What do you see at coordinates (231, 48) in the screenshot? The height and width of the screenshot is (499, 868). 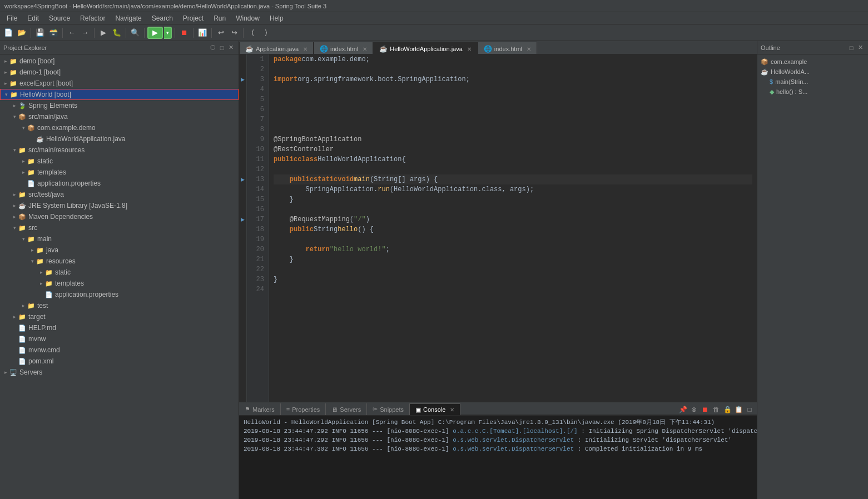 I see `explorer-close: ✕` at bounding box center [231, 48].